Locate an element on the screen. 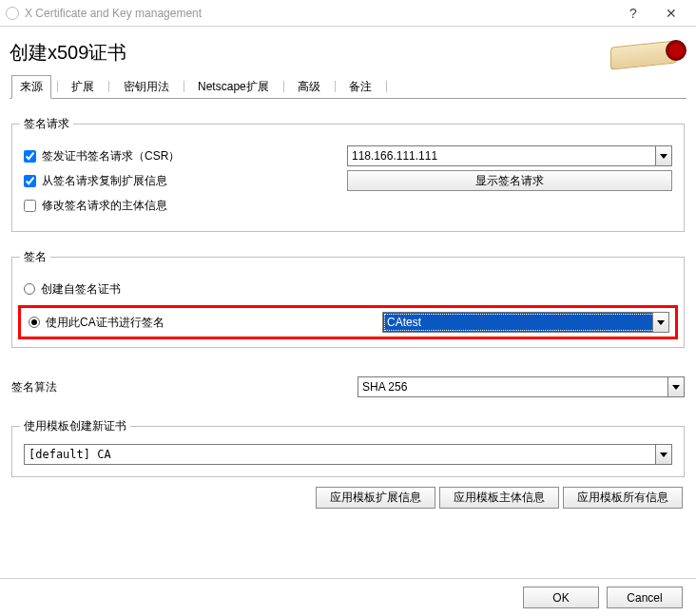  group-signing-request-legend: 签名请求 is located at coordinates (47, 124).